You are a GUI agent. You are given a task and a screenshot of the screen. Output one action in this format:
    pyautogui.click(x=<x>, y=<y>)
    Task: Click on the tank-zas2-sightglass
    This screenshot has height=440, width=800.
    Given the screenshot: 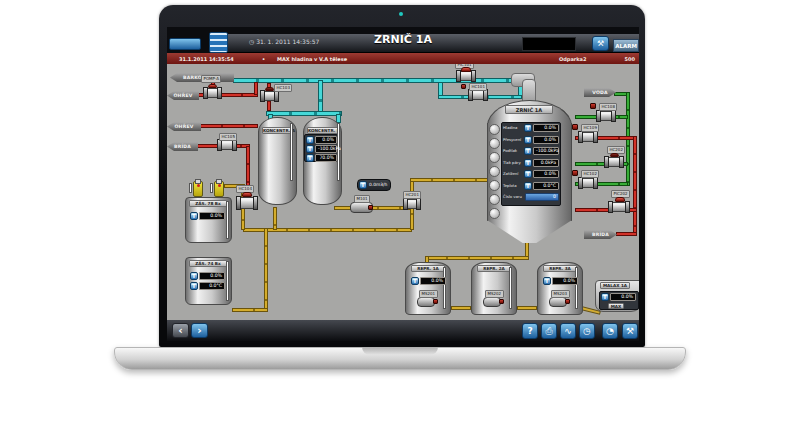 What is the action you would take?
    pyautogui.click(x=228, y=281)
    